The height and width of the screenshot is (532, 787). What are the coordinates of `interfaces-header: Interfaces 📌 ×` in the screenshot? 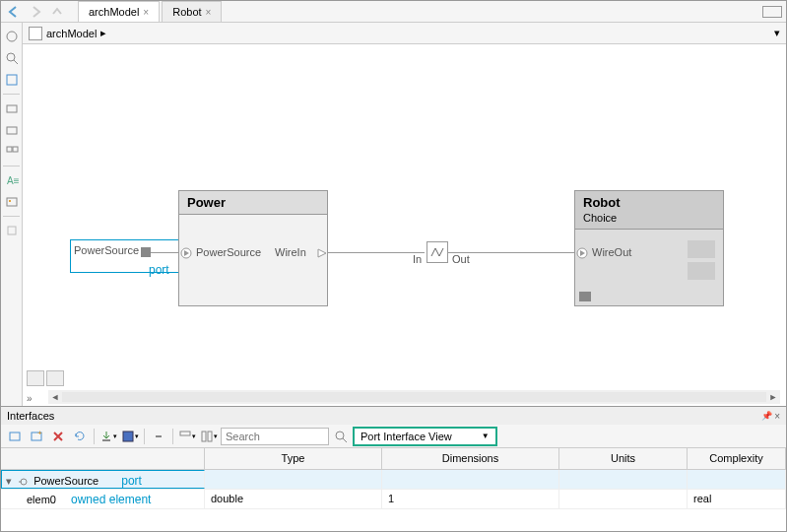 It's located at (394, 416).